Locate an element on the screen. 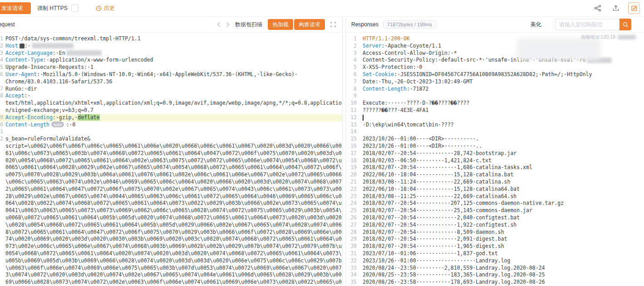  send-request-button: 发送请求 is located at coordinates (15, 8).